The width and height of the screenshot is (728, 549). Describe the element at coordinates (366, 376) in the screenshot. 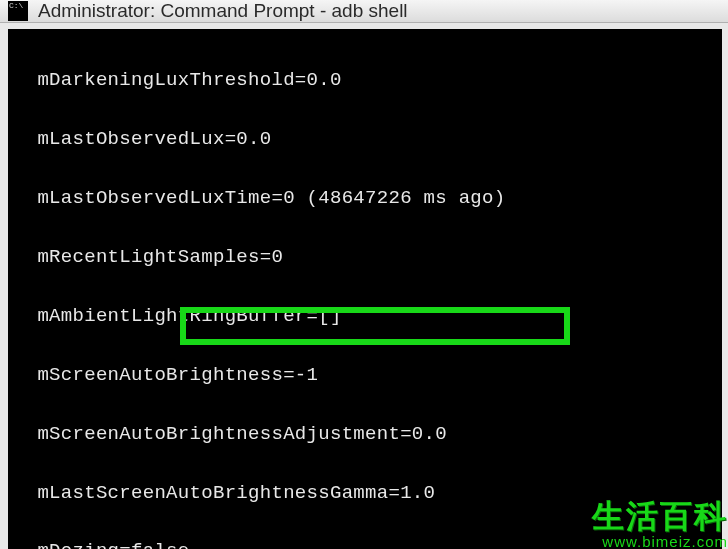

I see `output-line: mScreenAutoBrightness=-1` at that location.